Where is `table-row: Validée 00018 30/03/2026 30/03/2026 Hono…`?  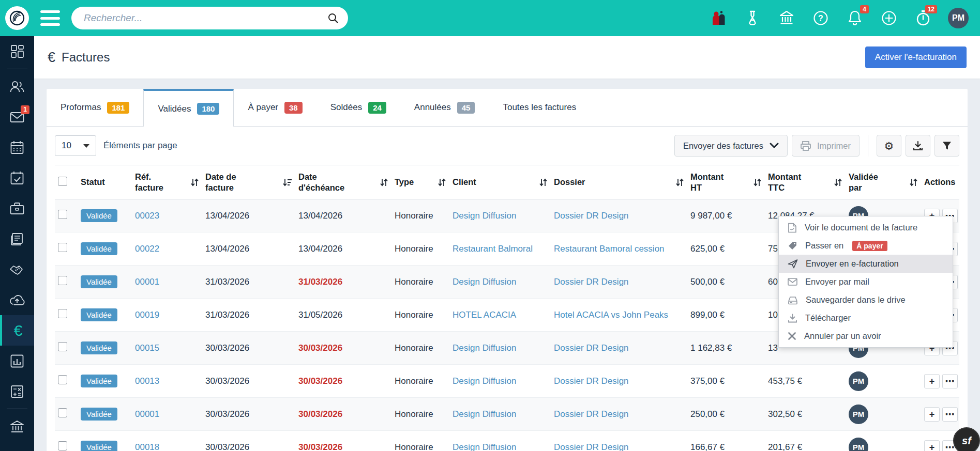
table-row: Validée 00018 30/03/2026 30/03/2026 Hono… is located at coordinates (507, 441).